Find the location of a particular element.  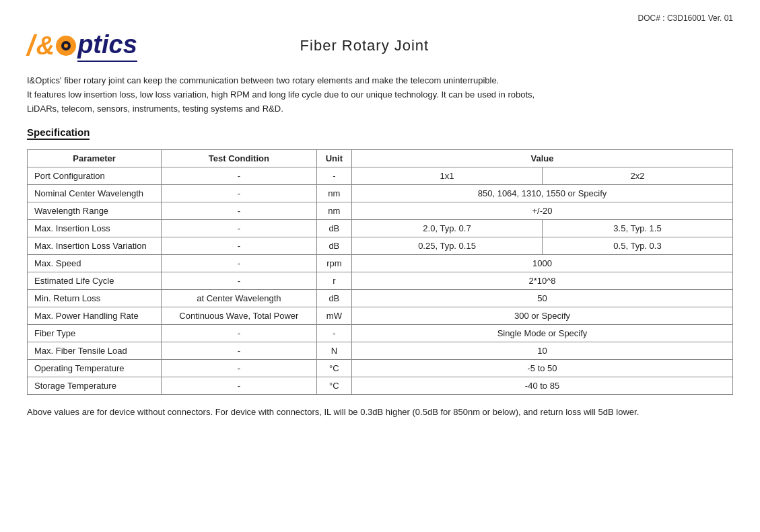

cell-value: 50 is located at coordinates (543, 299).